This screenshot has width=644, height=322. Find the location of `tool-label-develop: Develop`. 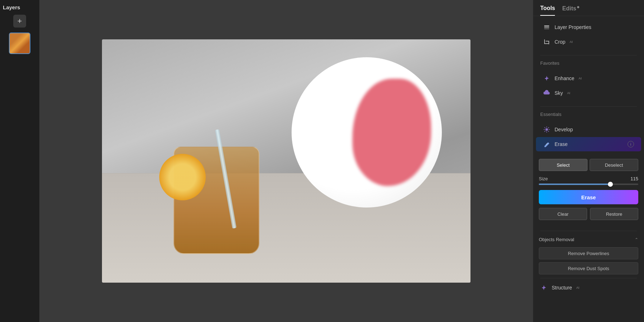

tool-label-develop: Develop is located at coordinates (564, 130).